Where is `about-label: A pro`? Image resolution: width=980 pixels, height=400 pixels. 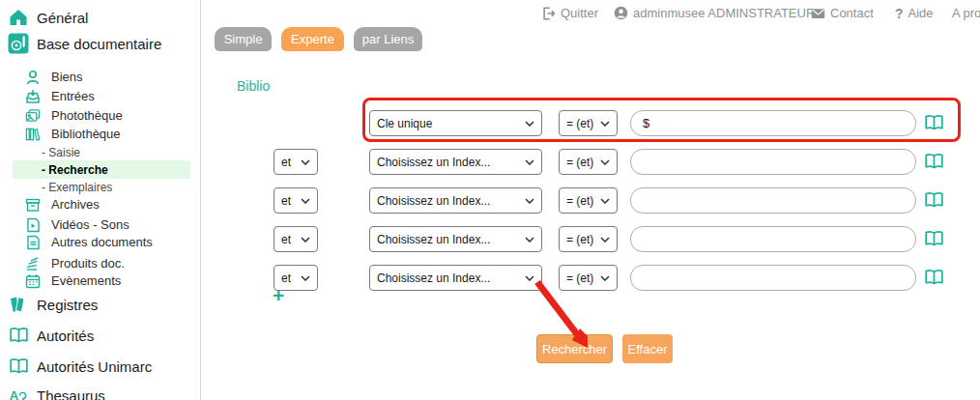 about-label: A pro is located at coordinates (966, 14).